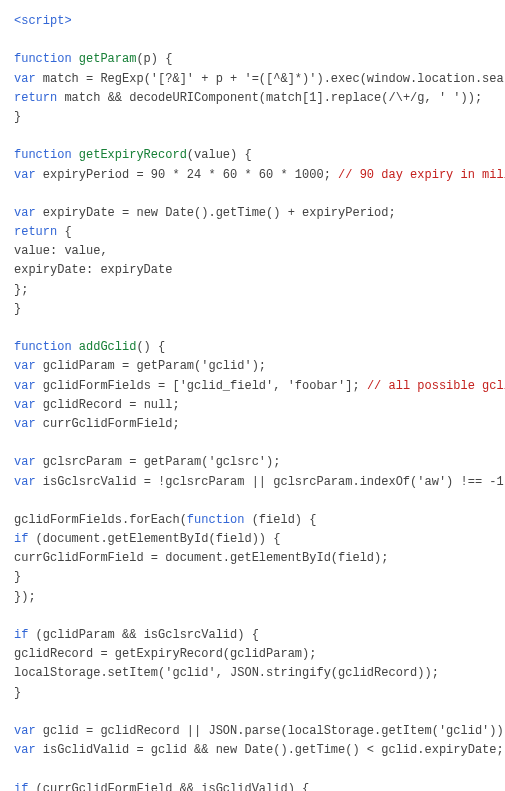  What do you see at coordinates (252, 540) in the screenshot?
I see `code-line: if (document.getElementById(field)) {` at bounding box center [252, 540].